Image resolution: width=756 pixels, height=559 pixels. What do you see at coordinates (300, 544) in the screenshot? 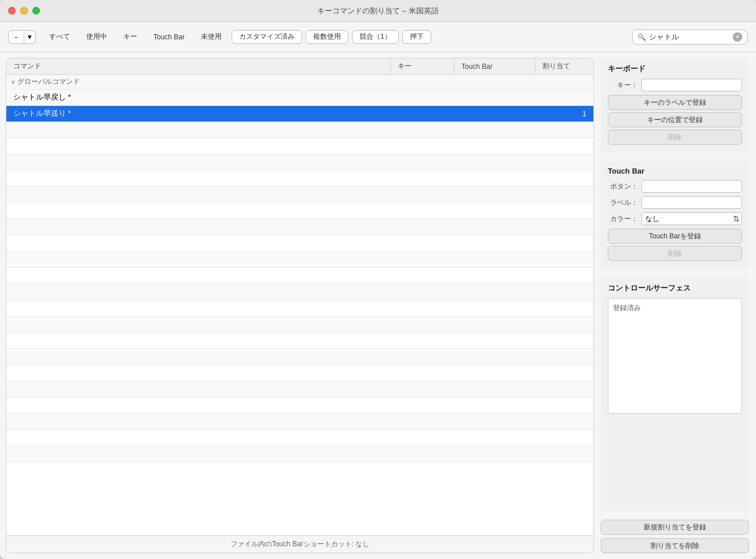
I see `footer-text: ファイル内のTouch Barショートカット: なし` at bounding box center [300, 544].